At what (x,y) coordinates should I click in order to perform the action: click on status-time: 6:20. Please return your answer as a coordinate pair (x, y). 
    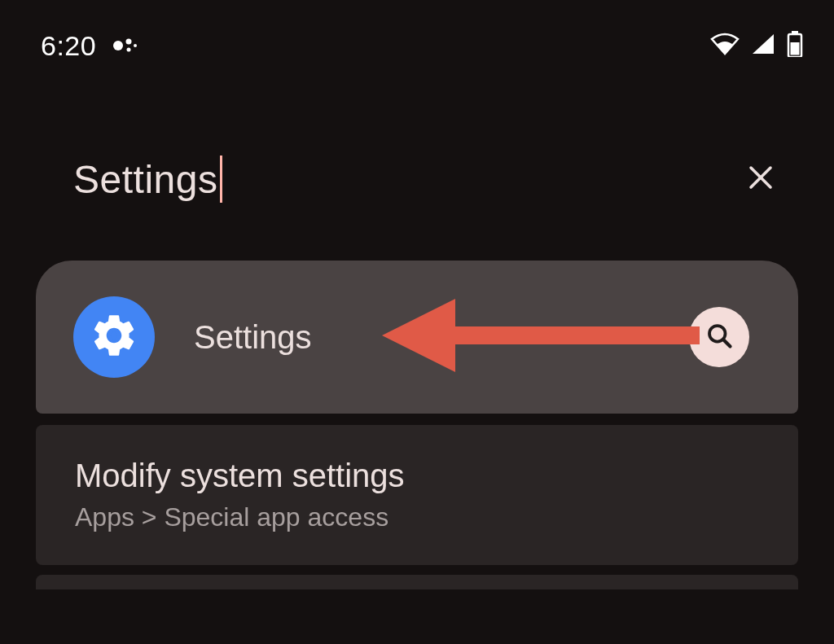
    Looking at the image, I should click on (68, 46).